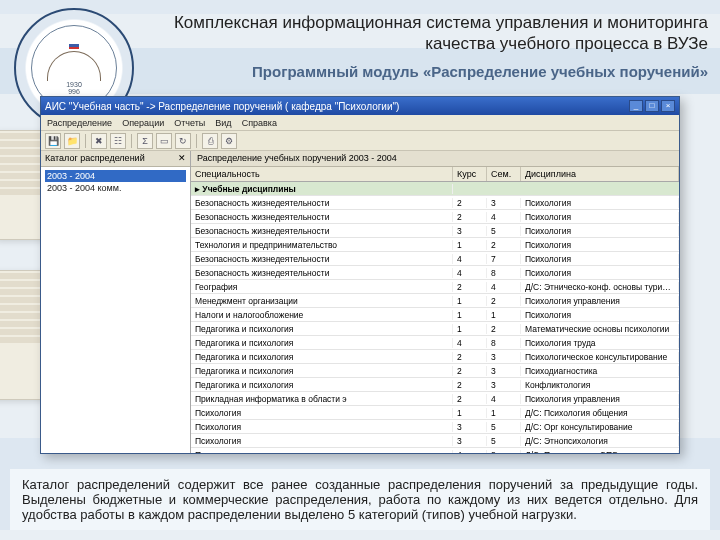  I want to click on table-row: Педагогика и психология48Психология труд…, so click(435, 343).